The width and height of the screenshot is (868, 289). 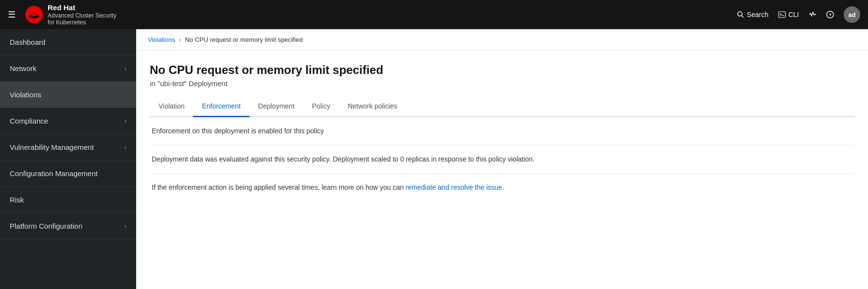 What do you see at coordinates (29, 121) in the screenshot?
I see `sidebar-item-label: Compliance` at bounding box center [29, 121].